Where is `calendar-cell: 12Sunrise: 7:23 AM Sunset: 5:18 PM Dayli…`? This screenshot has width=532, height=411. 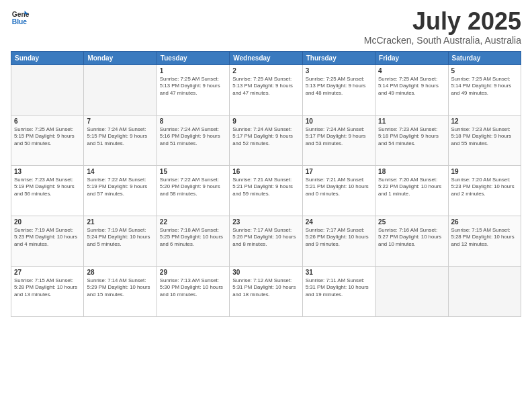
calendar-cell: 12Sunrise: 7:23 AM Sunset: 5:18 PM Dayli… is located at coordinates (484, 140).